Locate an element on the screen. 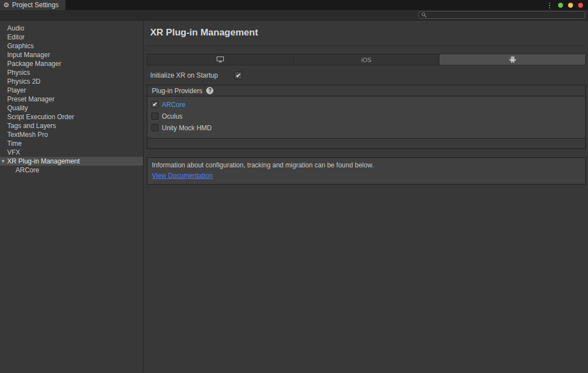 This screenshot has height=373, width=588. provider-label: ARCore is located at coordinates (174, 105).